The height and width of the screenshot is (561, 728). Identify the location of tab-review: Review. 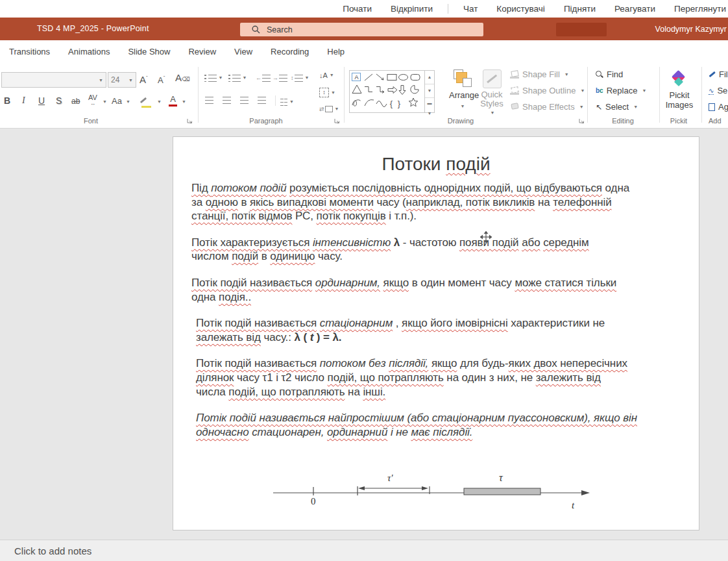
(202, 52).